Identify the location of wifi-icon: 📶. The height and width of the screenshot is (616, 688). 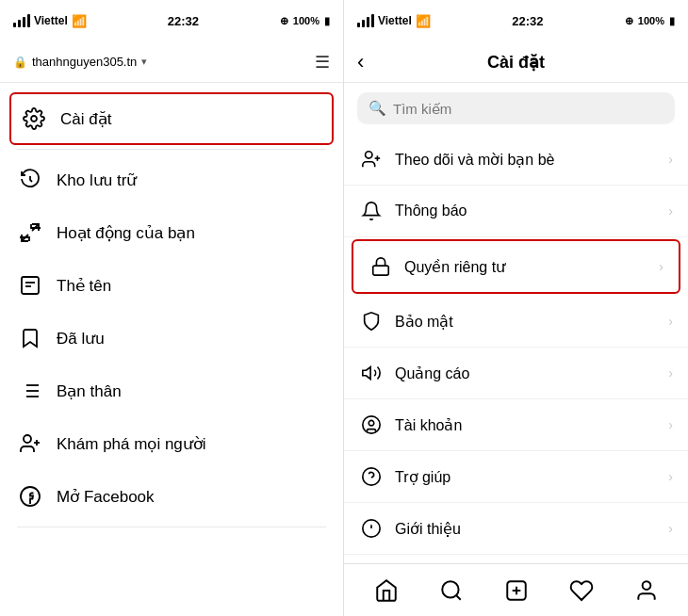
(79, 21).